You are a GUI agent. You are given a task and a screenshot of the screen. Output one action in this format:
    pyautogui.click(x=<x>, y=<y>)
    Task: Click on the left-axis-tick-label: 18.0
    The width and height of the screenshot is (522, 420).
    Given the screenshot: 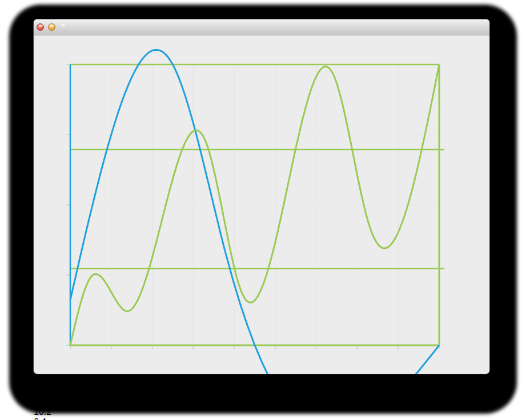 What is the action you would take?
    pyautogui.click(x=262, y=391)
    